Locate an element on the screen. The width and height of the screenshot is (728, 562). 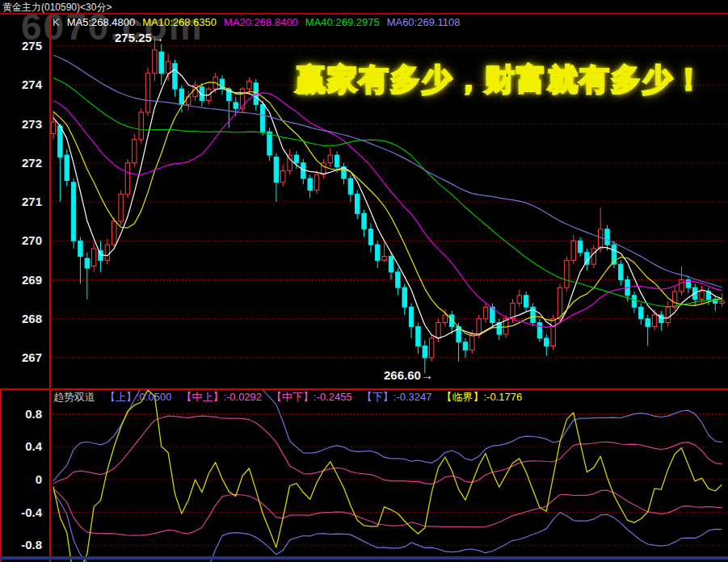
legend-item: MA40:269.2975 is located at coordinates (343, 23).